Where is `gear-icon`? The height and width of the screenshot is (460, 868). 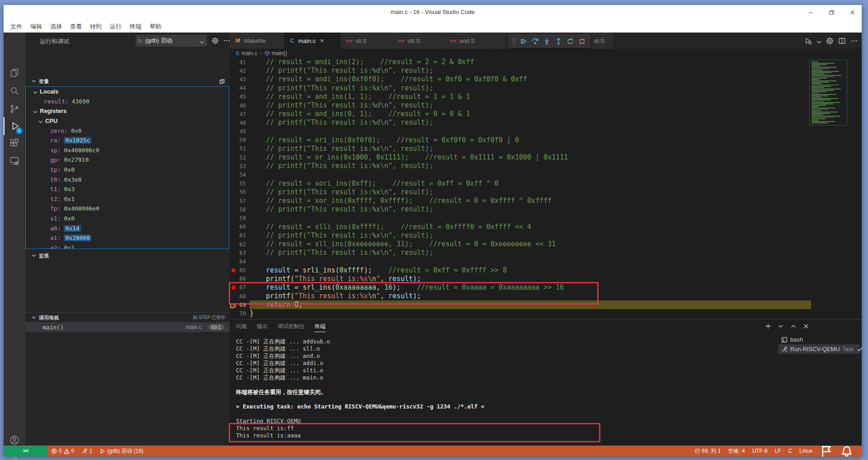 gear-icon is located at coordinates (215, 41).